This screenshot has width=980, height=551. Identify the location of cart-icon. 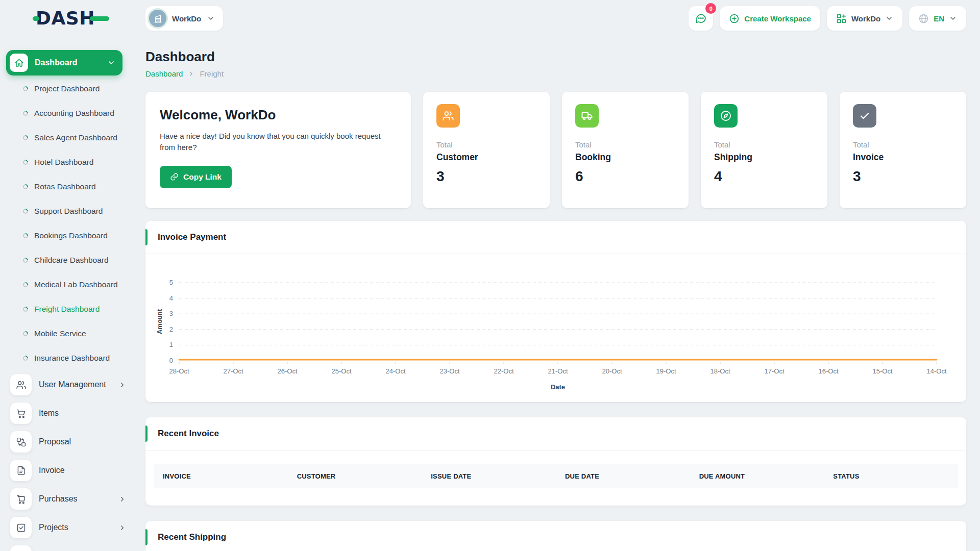
(21, 499).